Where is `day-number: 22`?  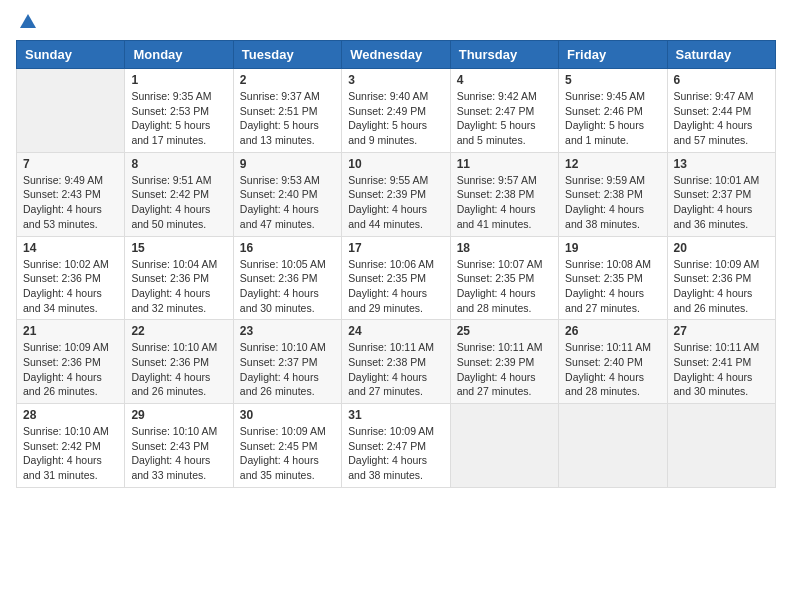
day-number: 22 is located at coordinates (178, 331).